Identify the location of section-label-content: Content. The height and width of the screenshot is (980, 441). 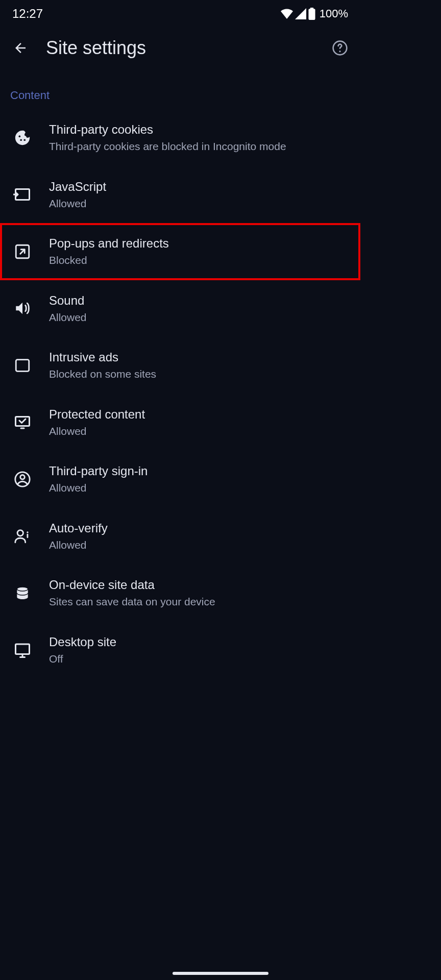
(180, 91).